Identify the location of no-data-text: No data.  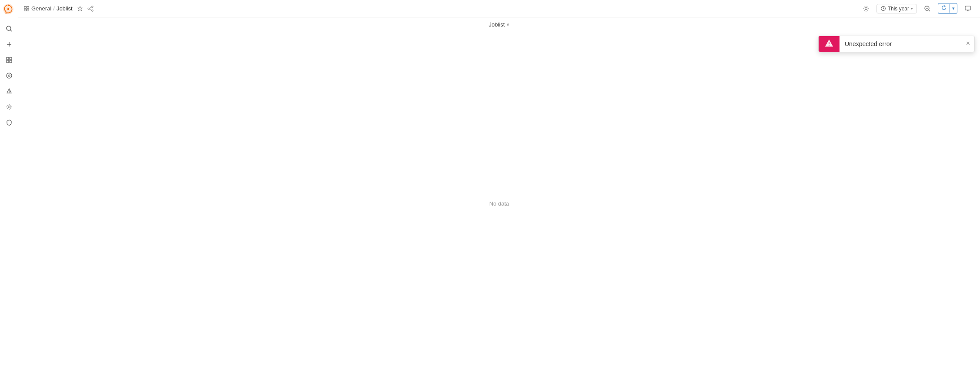
(499, 203).